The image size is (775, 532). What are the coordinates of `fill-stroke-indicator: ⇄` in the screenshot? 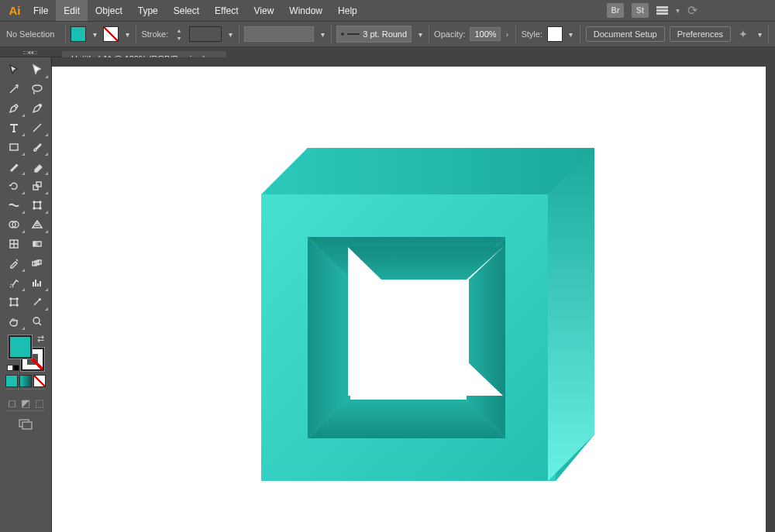 It's located at (26, 352).